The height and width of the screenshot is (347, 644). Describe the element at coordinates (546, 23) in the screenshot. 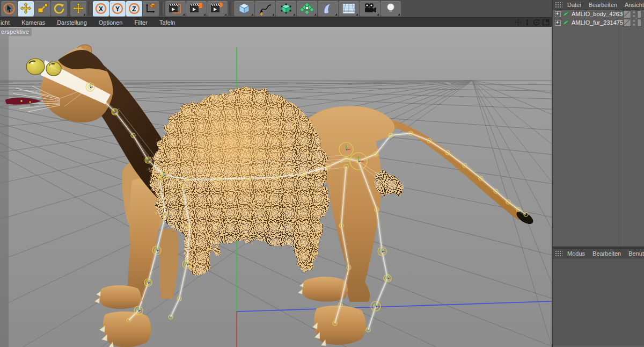

I see `maximize-view-icon` at that location.